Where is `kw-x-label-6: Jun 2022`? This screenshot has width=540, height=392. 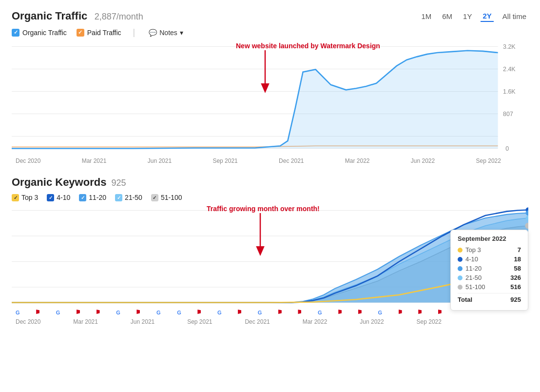
kw-x-label-6: Jun 2022 is located at coordinates (371, 322).